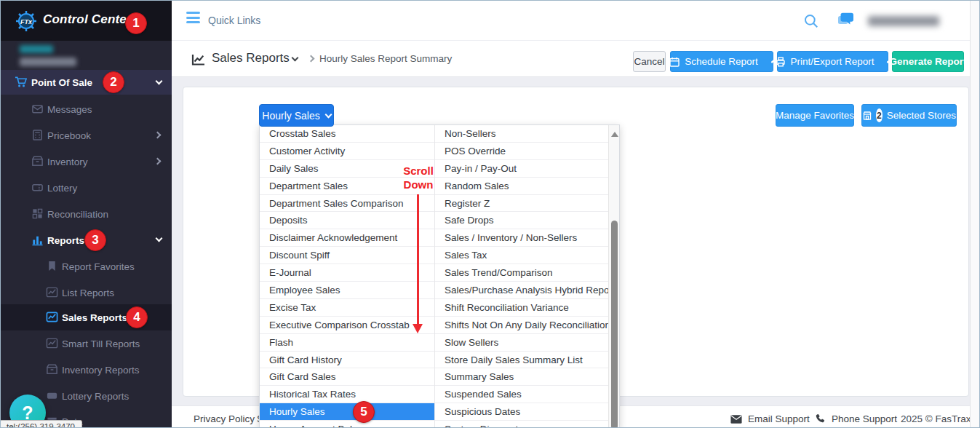 The height and width of the screenshot is (428, 980). I want to click on page-scrollbar-track, so click(975, 214).